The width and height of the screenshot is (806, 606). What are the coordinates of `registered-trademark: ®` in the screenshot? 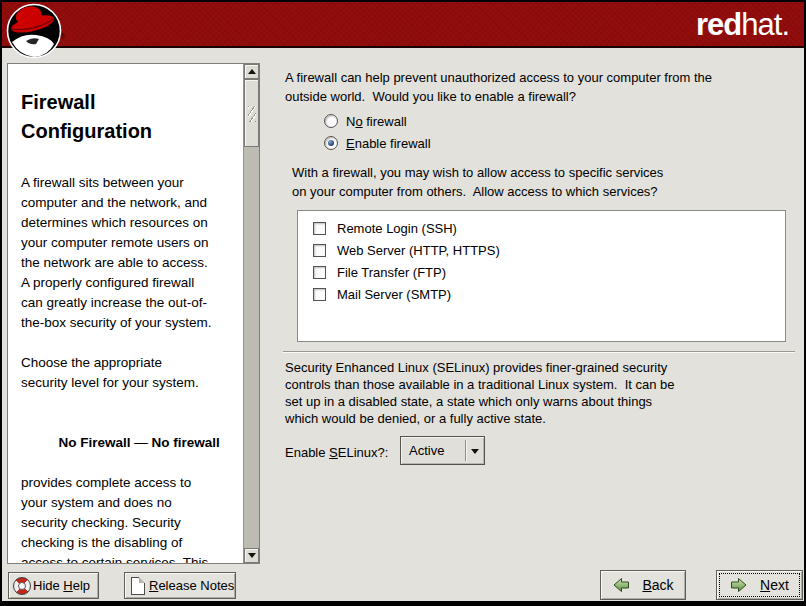 It's located at (62, 36).